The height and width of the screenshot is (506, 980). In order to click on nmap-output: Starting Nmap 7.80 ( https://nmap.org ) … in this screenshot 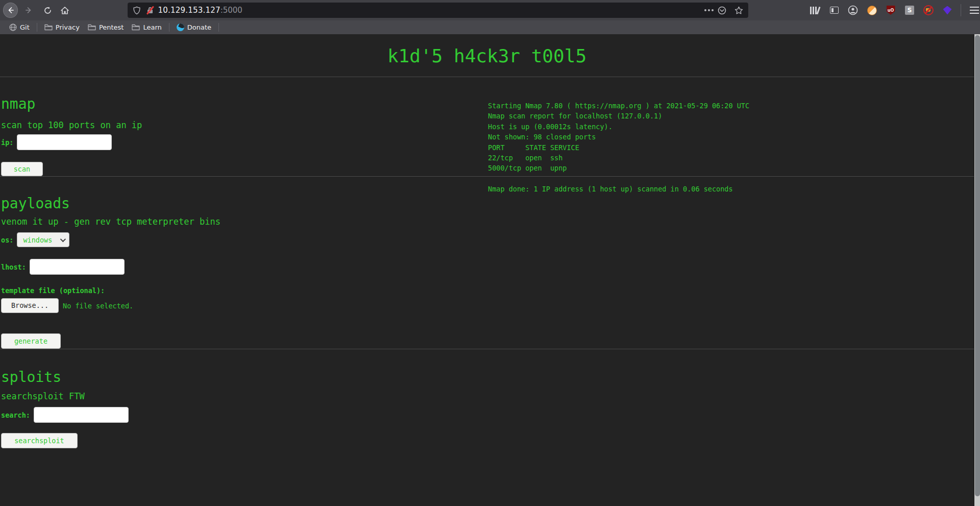, I will do `click(619, 148)`.